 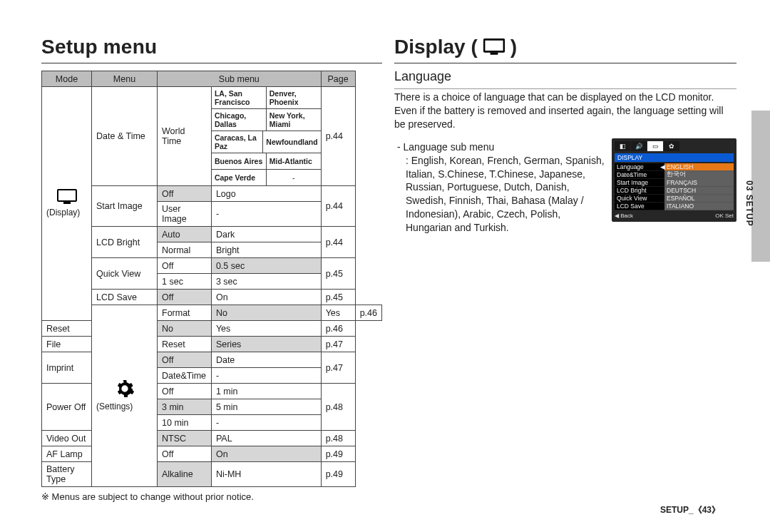 What do you see at coordinates (212, 47) in the screenshot?
I see `setup-menu-title: Setup menu` at bounding box center [212, 47].